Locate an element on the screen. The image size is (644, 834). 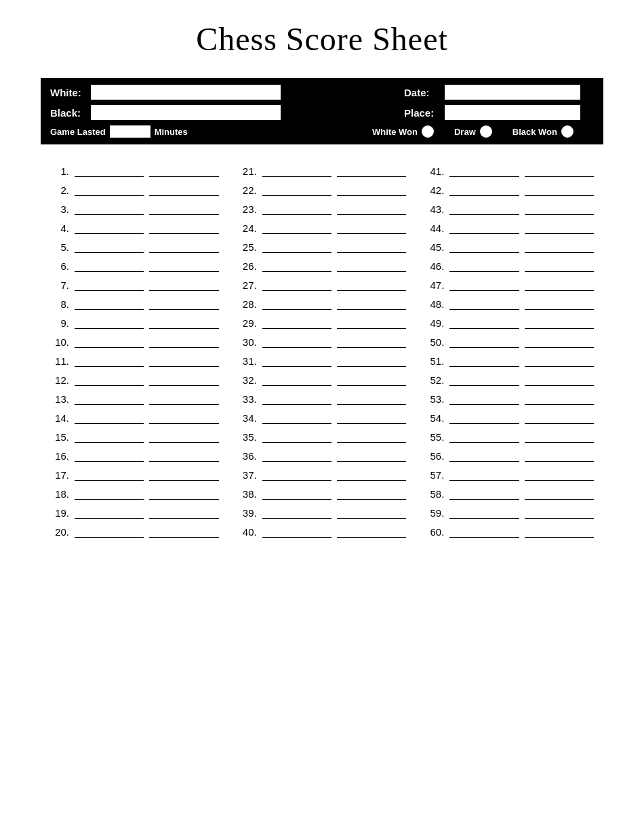
move-number: 8. is located at coordinates (60, 304).